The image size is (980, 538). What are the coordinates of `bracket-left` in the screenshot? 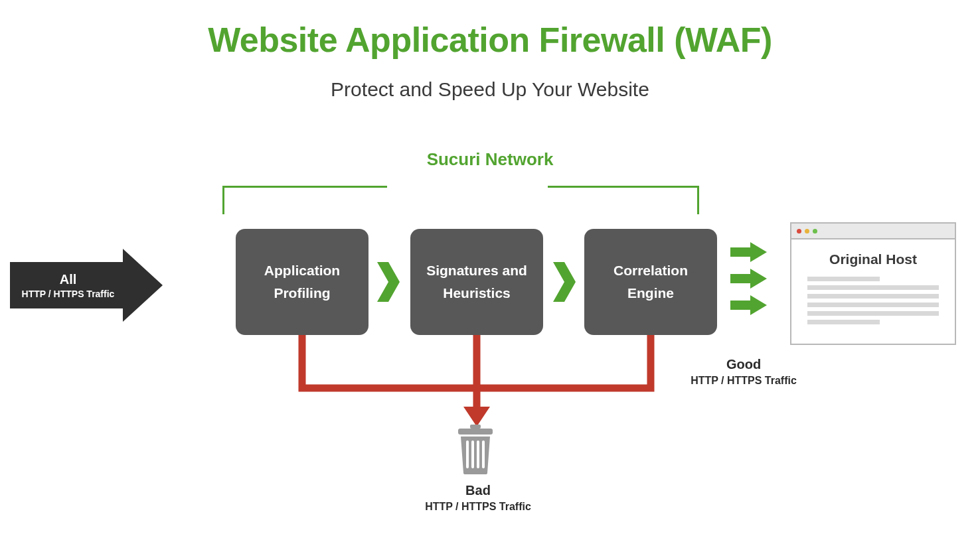 It's located at (305, 200).